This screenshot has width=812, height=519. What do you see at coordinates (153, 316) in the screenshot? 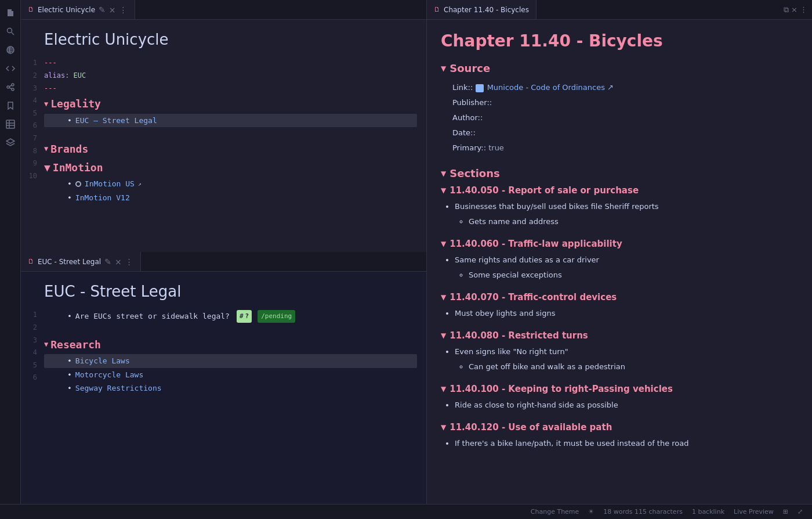
I see `question-text: Are EUCs street or sidewalk legal?` at bounding box center [153, 316].